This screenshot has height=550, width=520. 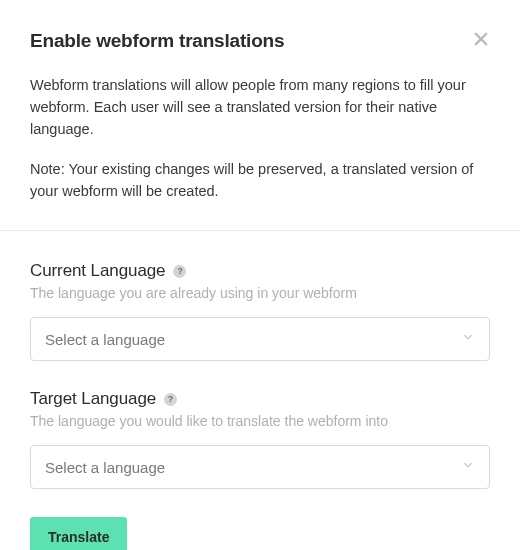 I want to click on modal-description: Webform translations will allow people f…, so click(x=260, y=107).